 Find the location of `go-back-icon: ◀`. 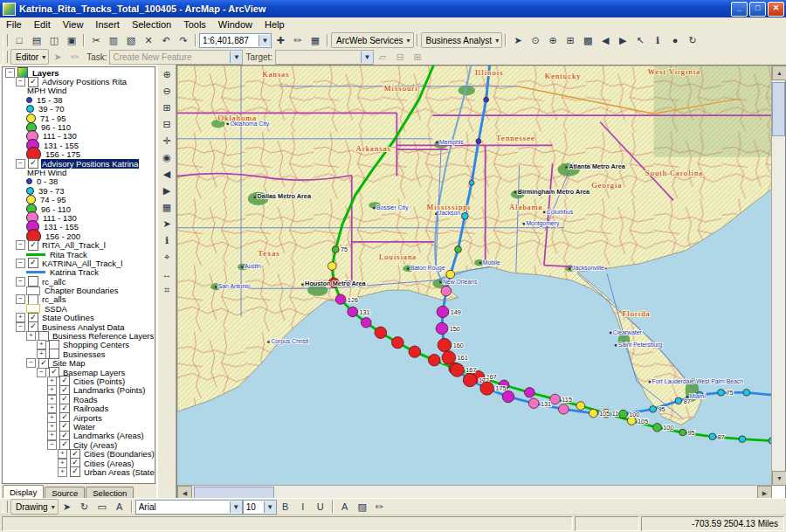

go-back-icon: ◀ is located at coordinates (605, 40).